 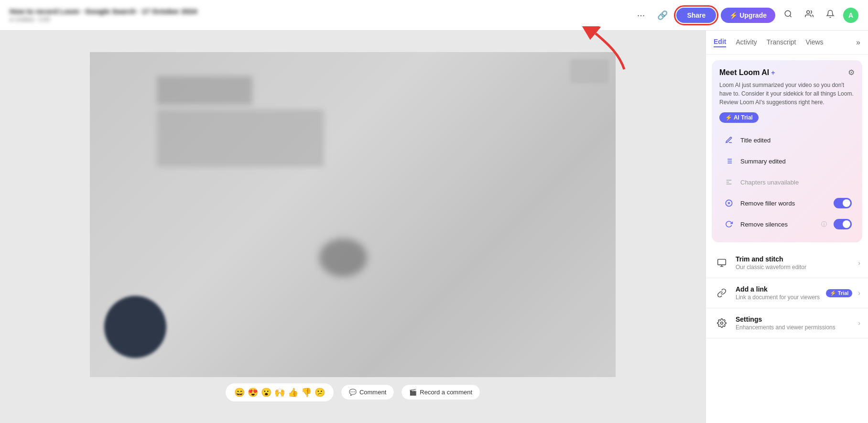 I want to click on panel-collapse-button: », so click(x=858, y=43).